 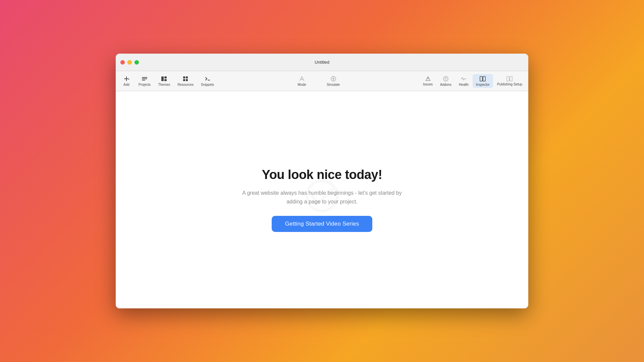 What do you see at coordinates (333, 84) in the screenshot?
I see `simulate-label: Simulate` at bounding box center [333, 84].